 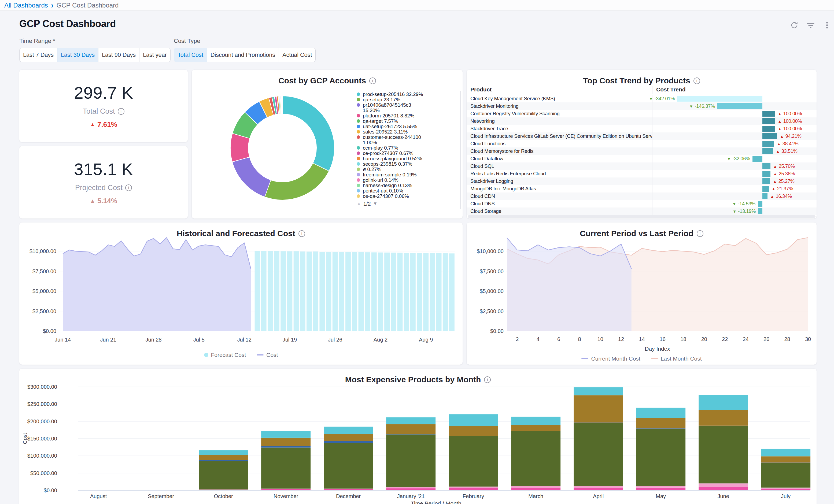 I want to click on legend-item: Current Month Cost, so click(x=611, y=359).